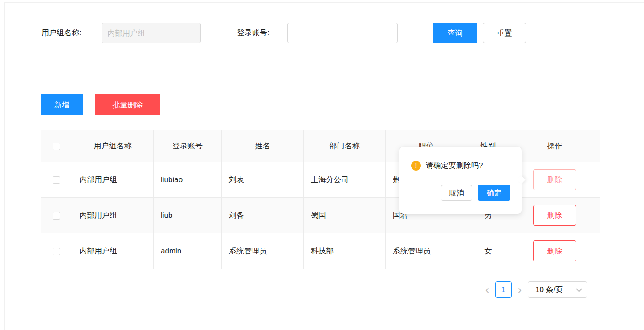  I want to click on select-all-checkbox, so click(56, 146).